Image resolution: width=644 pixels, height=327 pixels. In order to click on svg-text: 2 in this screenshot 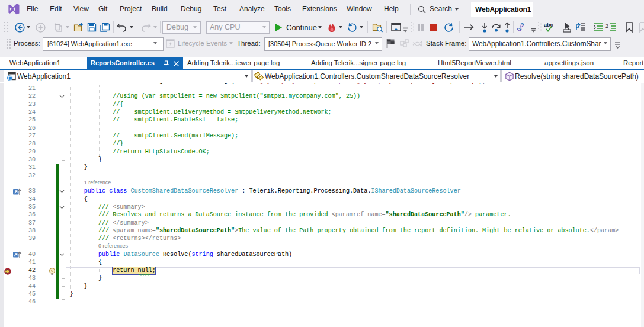, I will do `click(607, 26)`.